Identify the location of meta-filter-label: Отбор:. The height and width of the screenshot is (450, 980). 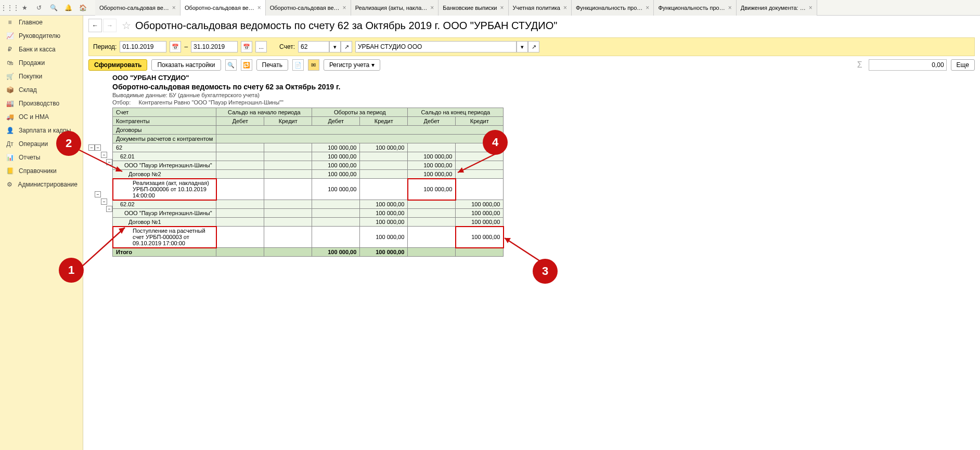
(122, 102).